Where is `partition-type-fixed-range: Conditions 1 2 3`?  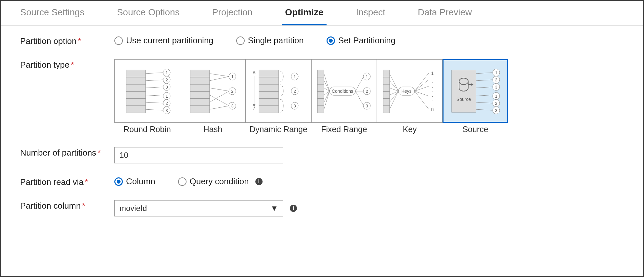
partition-type-fixed-range: Conditions 1 2 3 is located at coordinates (344, 91).